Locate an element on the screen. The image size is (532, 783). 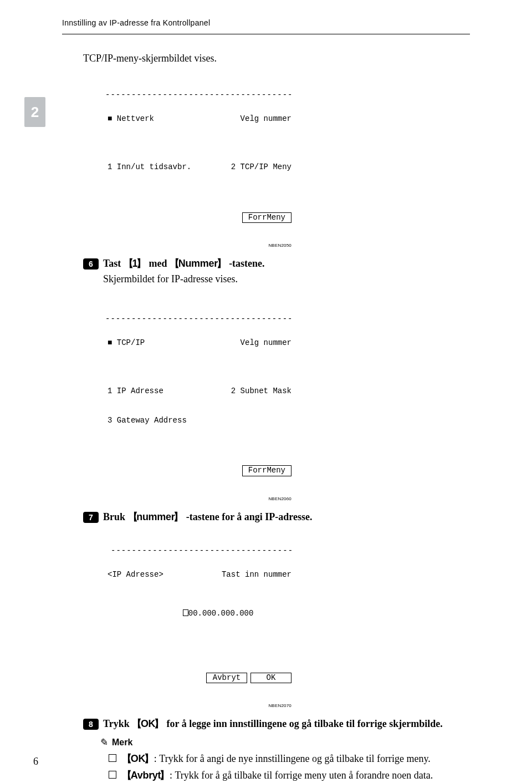
figure-id: NBEN2070 is located at coordinates (198, 705).